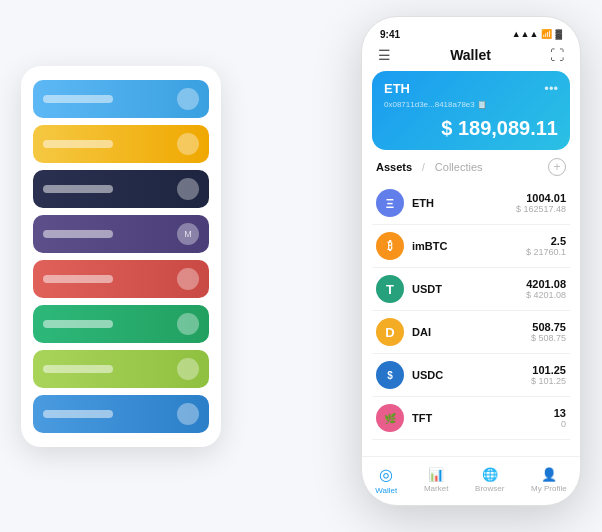 The height and width of the screenshot is (532, 602). Describe the element at coordinates (436, 474) in the screenshot. I see `market-nav-icon: 📊` at that location.